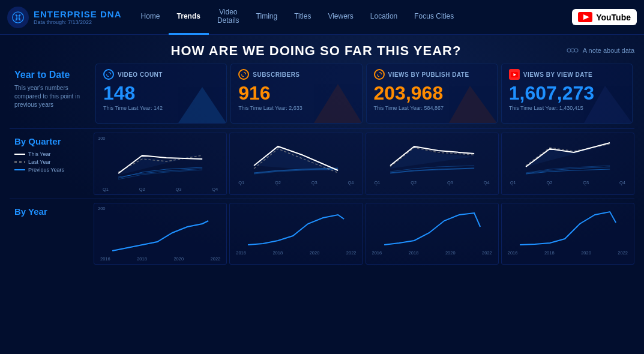  What do you see at coordinates (52, 211) in the screenshot?
I see `year-label-col: By Year` at bounding box center [52, 211].